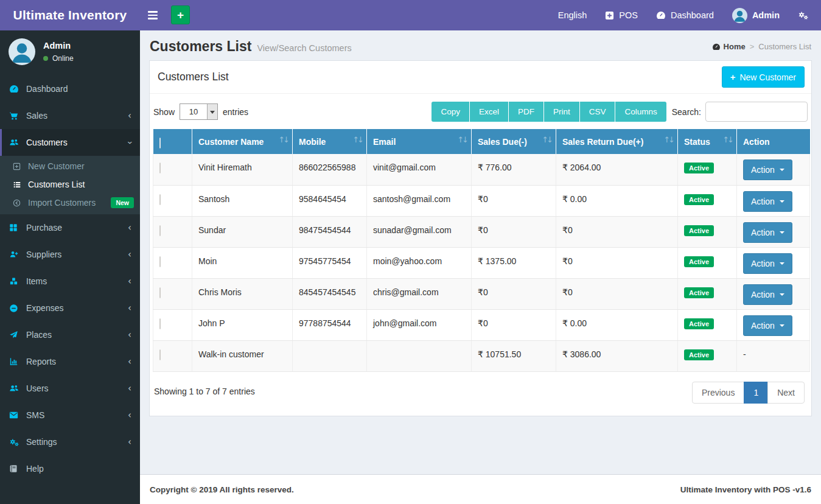  Describe the element at coordinates (70, 228) in the screenshot. I see `sidebar-item-purchase: Purchase ‹` at that location.